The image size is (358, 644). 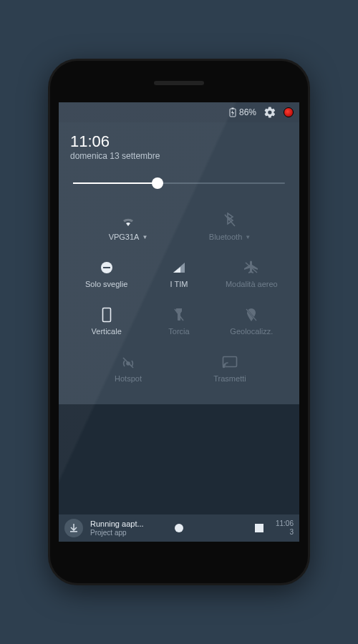 I want to click on status-time: 11:06, so click(x=179, y=142).